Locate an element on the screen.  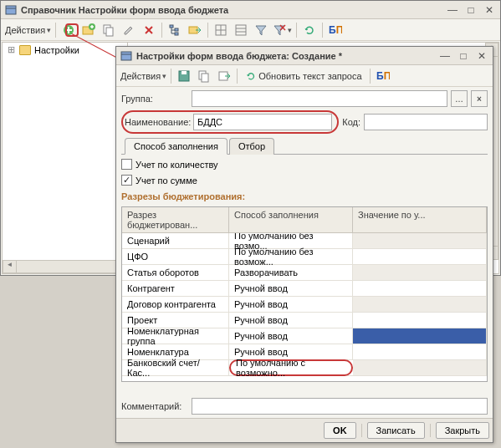
close-button: ✕ is located at coordinates (489, 10).